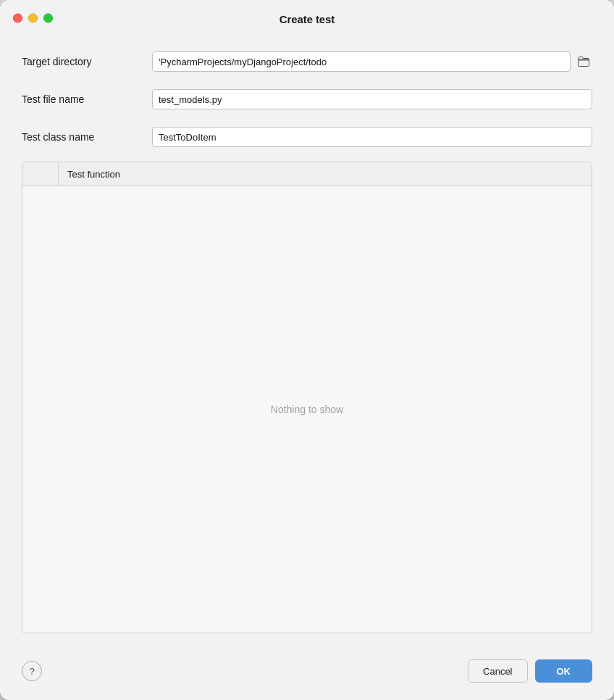  What do you see at coordinates (94, 174) in the screenshot?
I see `table-header-label: Test function` at bounding box center [94, 174].